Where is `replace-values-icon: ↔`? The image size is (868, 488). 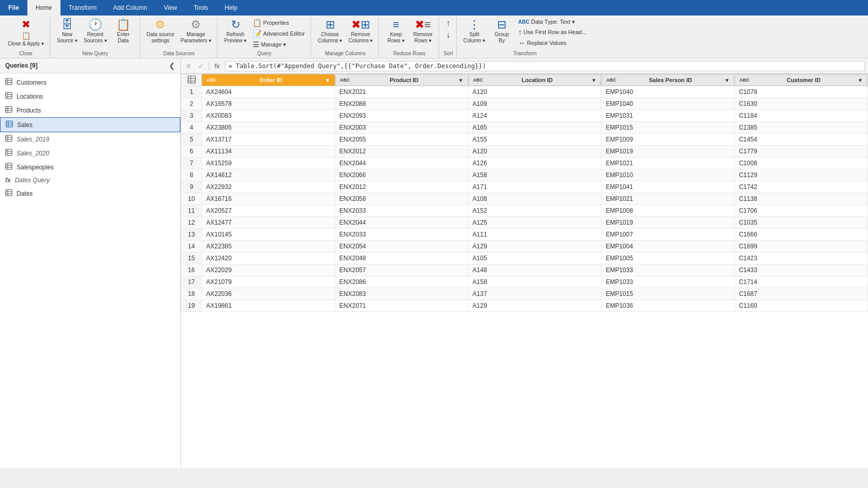
replace-values-icon: ↔ is located at coordinates (522, 43).